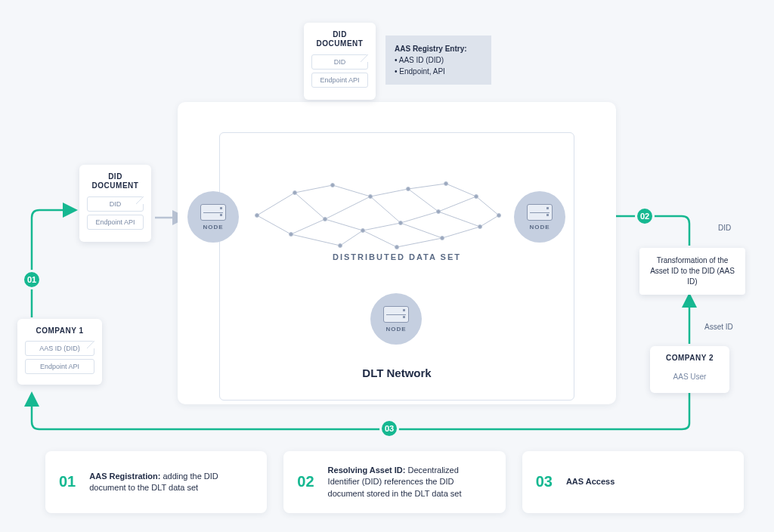 The width and height of the screenshot is (774, 532). I want to click on legend-text: Resolving Asset ID: Decentralized Identi…, so click(410, 482).